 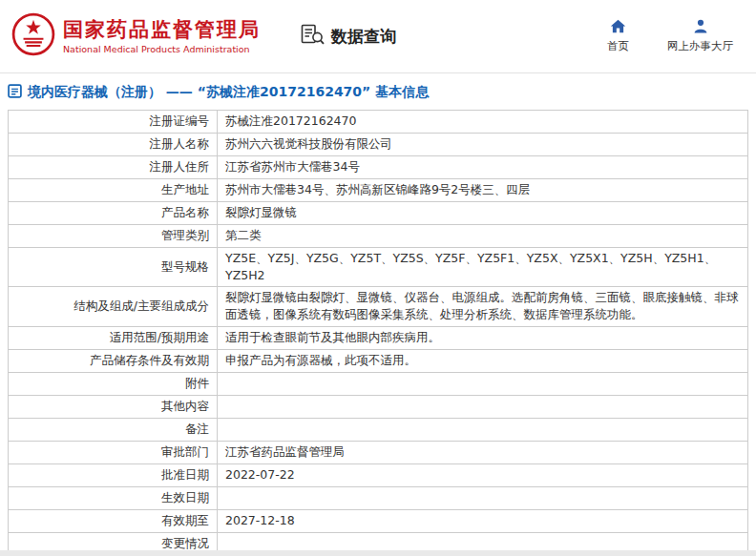 What do you see at coordinates (378, 237) in the screenshot?
I see `table-row: 管理类别第二类` at bounding box center [378, 237].